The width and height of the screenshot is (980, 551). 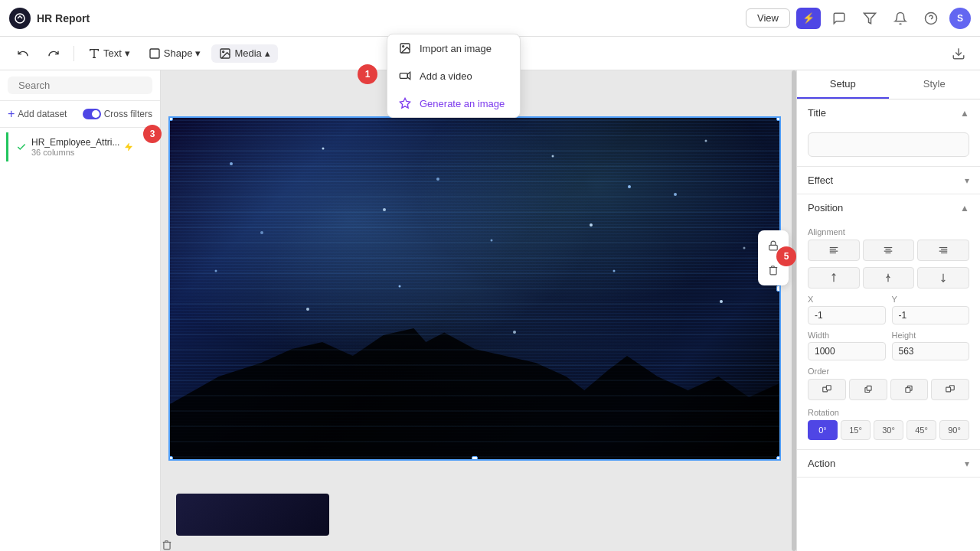 I want to click on chat-icon-button, so click(x=839, y=18).